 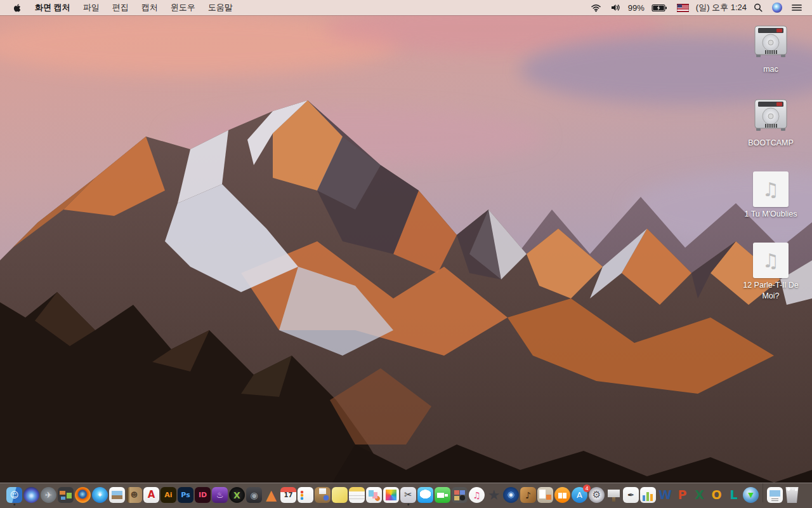 I want to click on menu-clock: (일) 오후 1:24, so click(x=721, y=8).